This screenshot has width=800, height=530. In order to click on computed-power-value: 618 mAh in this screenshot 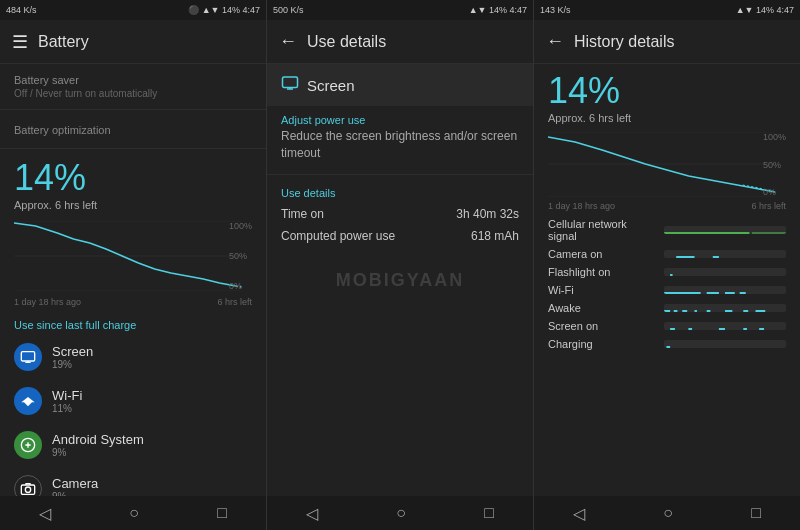, I will do `click(495, 236)`.